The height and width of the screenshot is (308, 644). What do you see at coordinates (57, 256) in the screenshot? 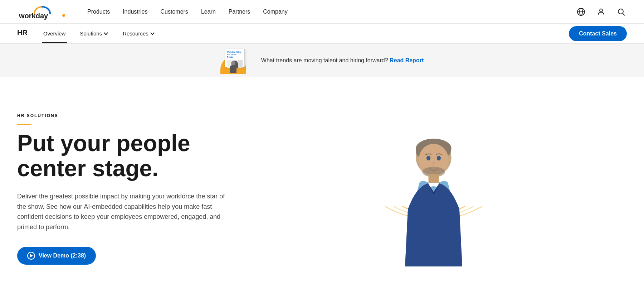
I see `view-demo-button: View Demo (2:38)` at bounding box center [57, 256].